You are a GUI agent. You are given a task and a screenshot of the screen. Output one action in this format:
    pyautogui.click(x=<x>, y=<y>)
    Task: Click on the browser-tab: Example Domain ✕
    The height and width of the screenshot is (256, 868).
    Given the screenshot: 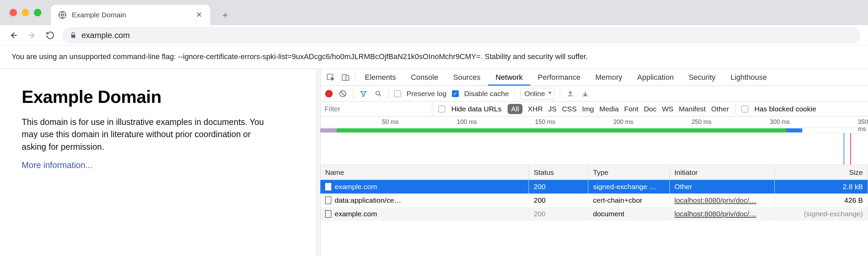 What is the action you would take?
    pyautogui.click(x=131, y=15)
    